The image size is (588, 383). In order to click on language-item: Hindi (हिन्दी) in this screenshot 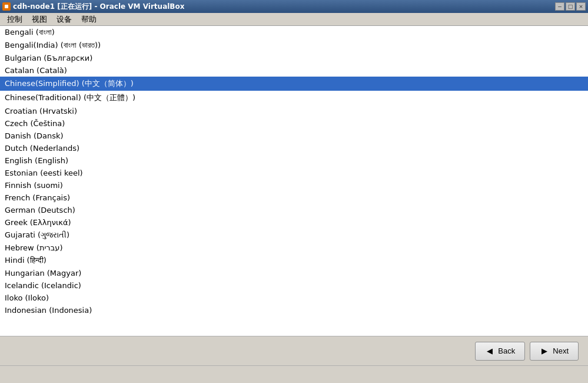, I will do `click(294, 260)`.